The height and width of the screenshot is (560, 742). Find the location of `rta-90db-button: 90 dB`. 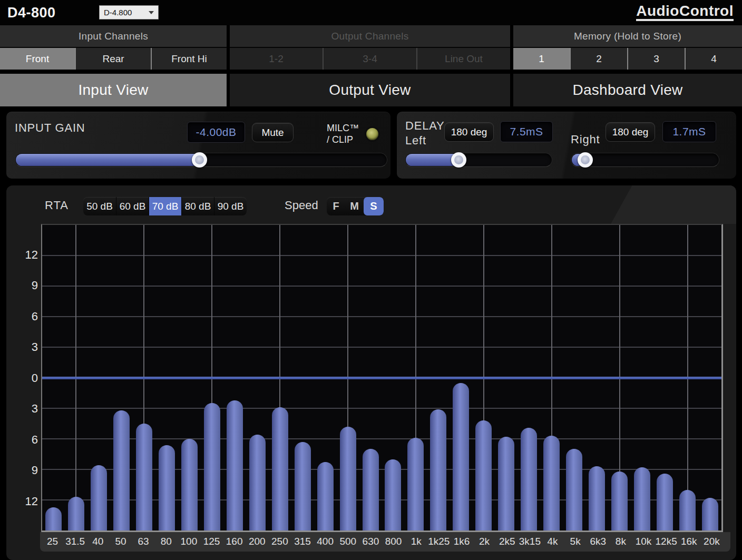

rta-90db-button: 90 dB is located at coordinates (230, 207).